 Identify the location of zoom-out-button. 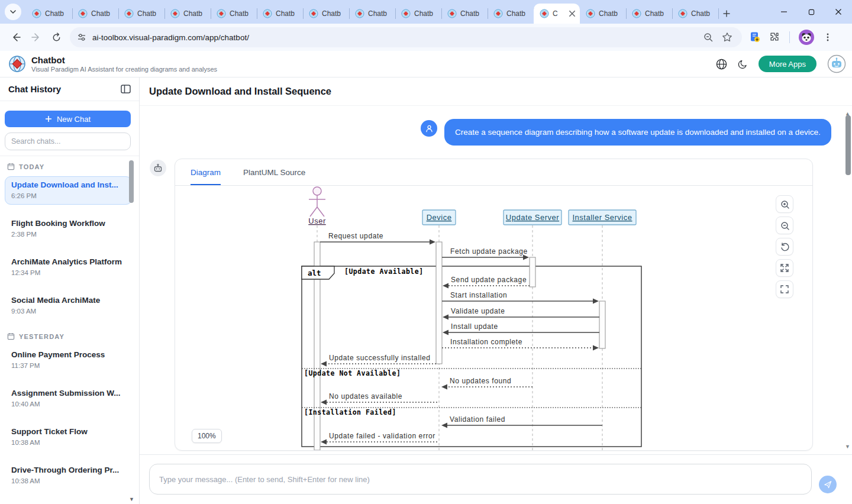
(785, 225).